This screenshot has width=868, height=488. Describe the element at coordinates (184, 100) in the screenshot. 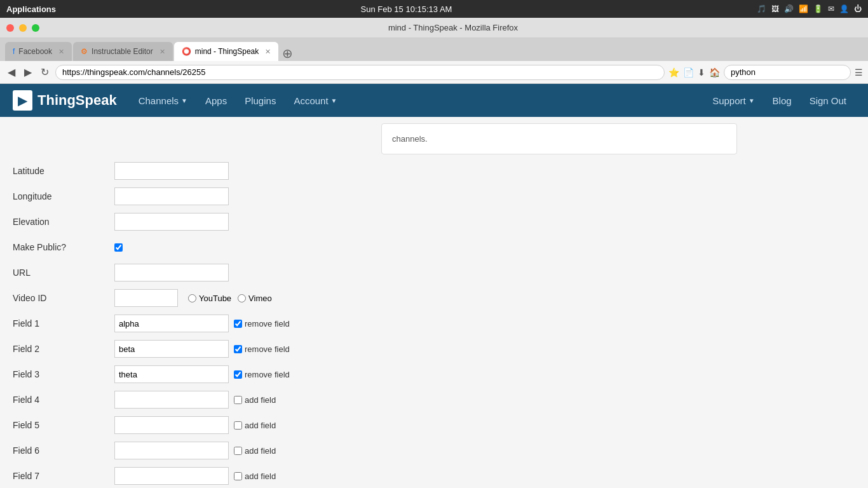

I see `channels-dropdown-icon: ▼` at that location.